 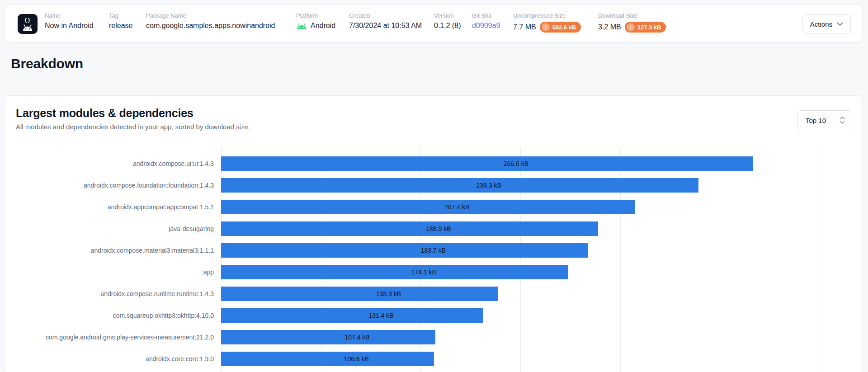 What do you see at coordinates (69, 21) in the screenshot?
I see `header-field-name: NameNow in Android` at bounding box center [69, 21].